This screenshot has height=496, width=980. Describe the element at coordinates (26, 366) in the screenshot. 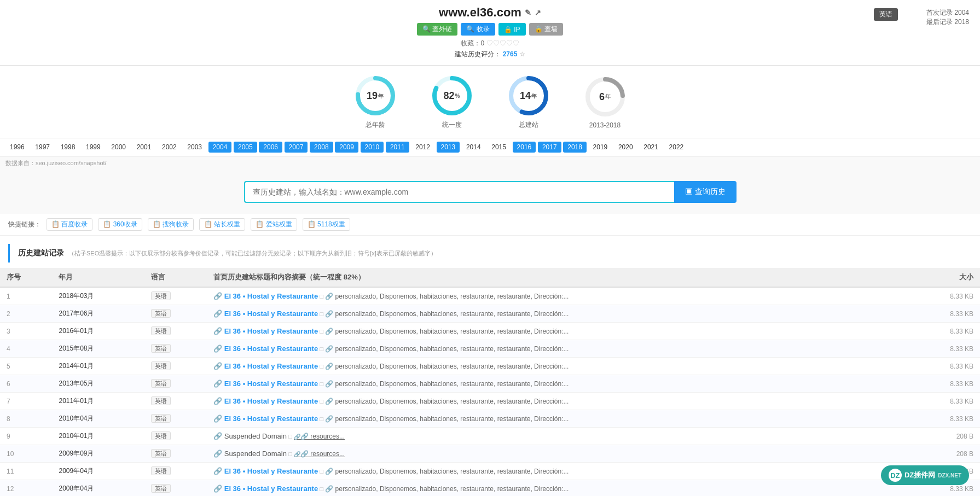

I see `cell-no: 5` at that location.